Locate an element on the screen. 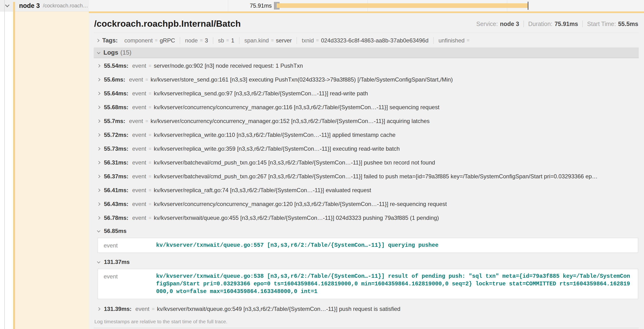  chevron-down-icon is located at coordinates (98, 52).